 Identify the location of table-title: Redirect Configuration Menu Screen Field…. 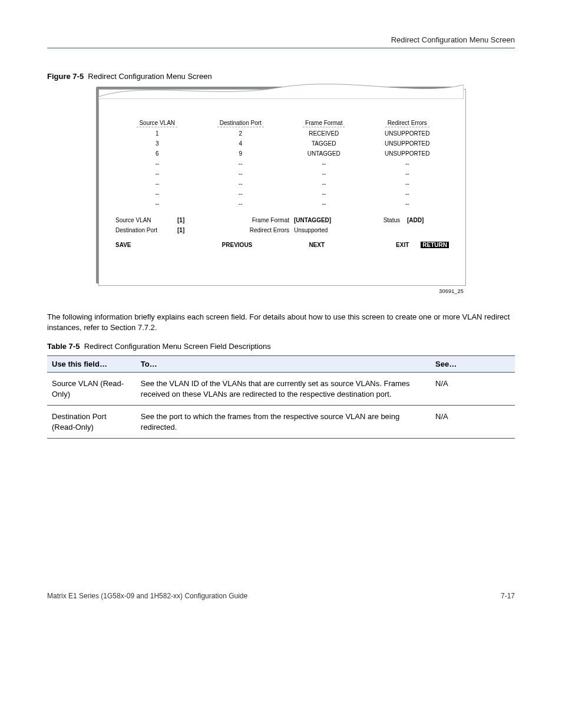
(178, 347).